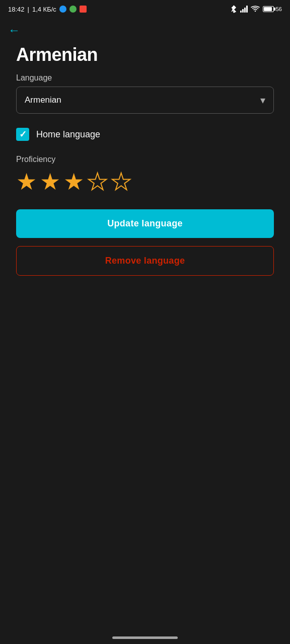 Image resolution: width=290 pixels, height=644 pixels. What do you see at coordinates (256, 9) in the screenshot?
I see `status-right: 56` at bounding box center [256, 9].